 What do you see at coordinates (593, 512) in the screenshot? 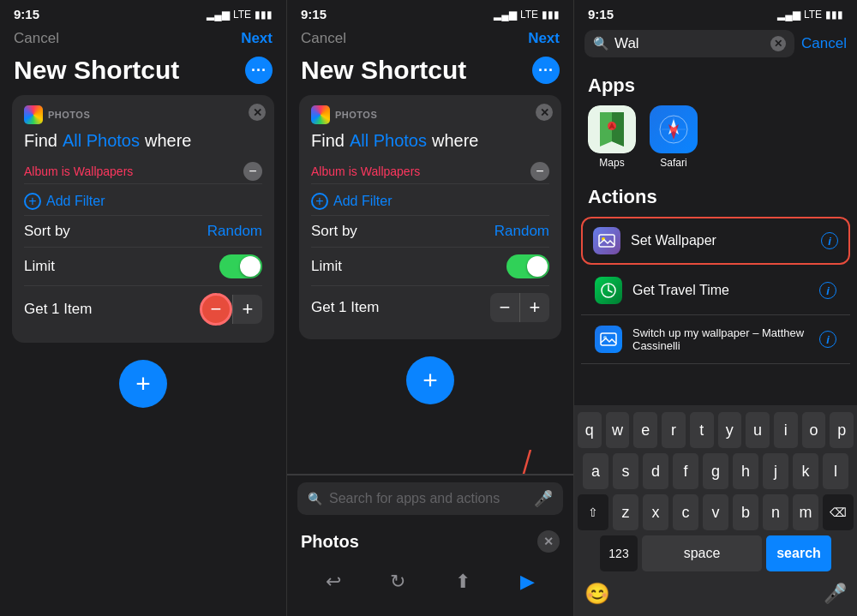
I see `shift-key: ⇧` at bounding box center [593, 512].